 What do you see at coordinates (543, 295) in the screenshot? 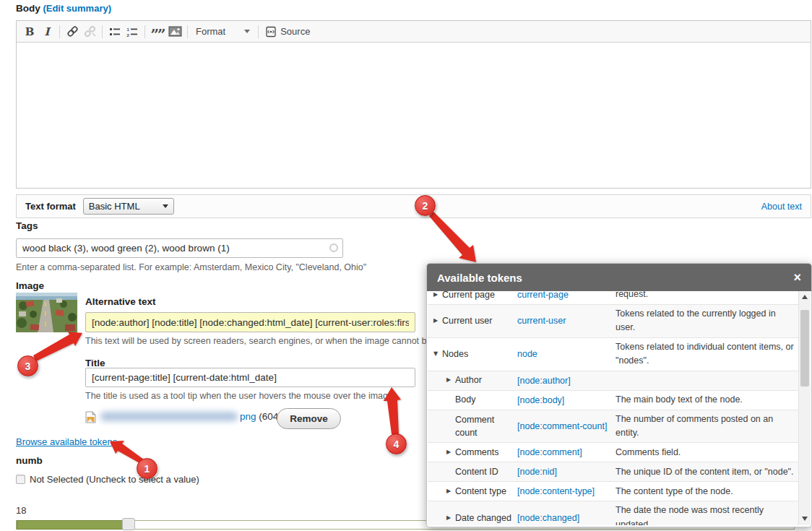
I see `token-link: current-page` at bounding box center [543, 295].